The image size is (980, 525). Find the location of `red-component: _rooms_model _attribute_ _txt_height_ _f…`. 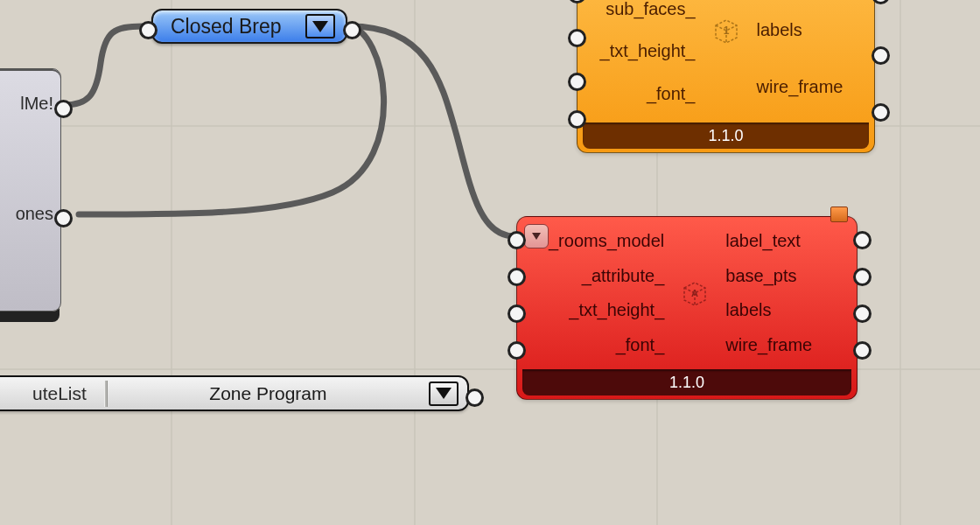

red-component: _rooms_model _attribute_ _txt_height_ _f… is located at coordinates (687, 308).